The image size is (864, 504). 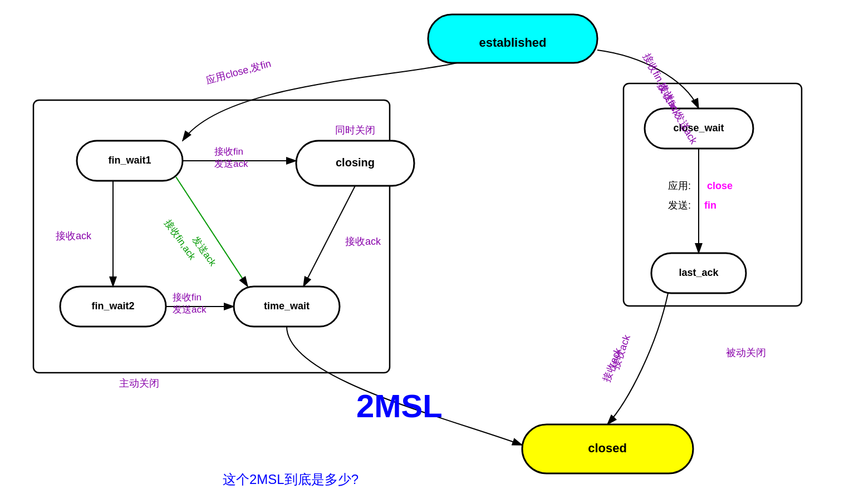 I want to click on fw1-to-closing-label1: 接收fin, so click(x=229, y=151).